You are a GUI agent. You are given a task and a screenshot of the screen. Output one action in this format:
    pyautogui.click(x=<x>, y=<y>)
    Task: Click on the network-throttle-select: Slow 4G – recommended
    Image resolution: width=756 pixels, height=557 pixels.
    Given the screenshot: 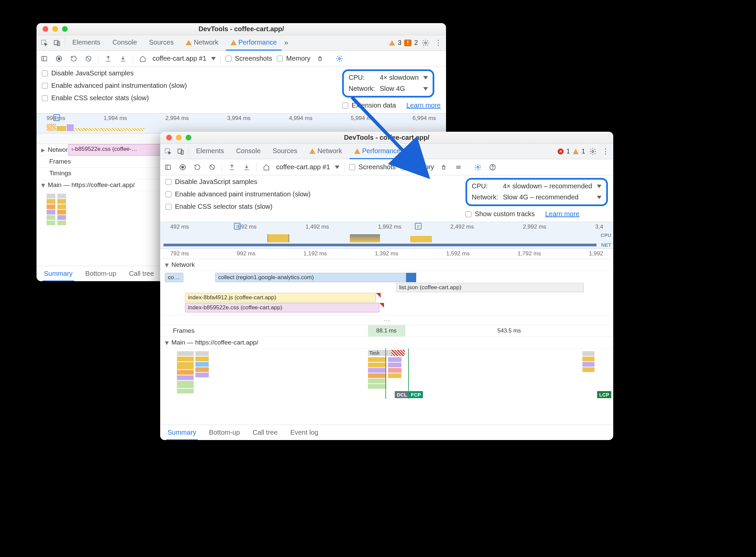 What is the action you would take?
    pyautogui.click(x=547, y=197)
    